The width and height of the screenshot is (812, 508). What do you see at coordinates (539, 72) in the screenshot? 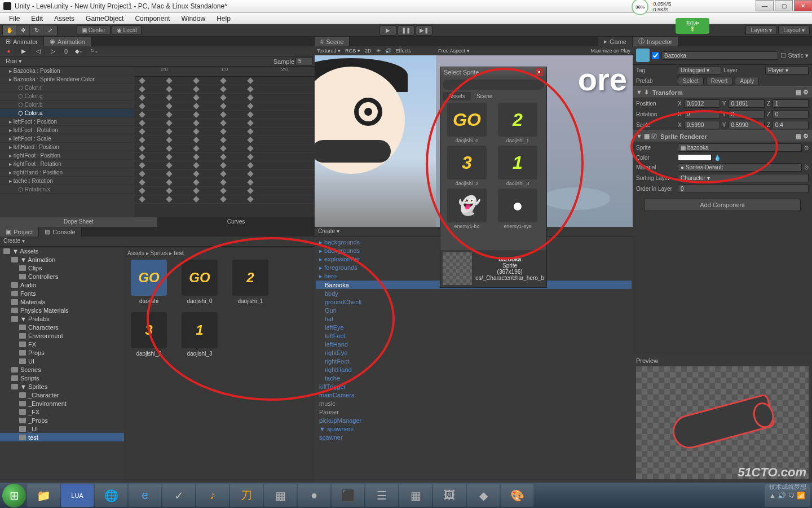
I see `popup-close: ✕` at bounding box center [539, 72].